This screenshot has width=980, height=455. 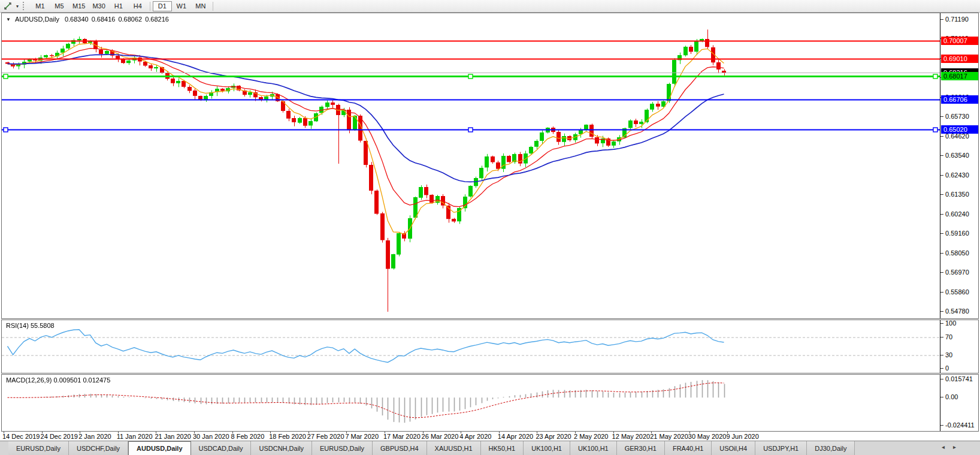 I want to click on chart-tab-usdcad-daily: USDCAD,Daily, so click(x=222, y=448).